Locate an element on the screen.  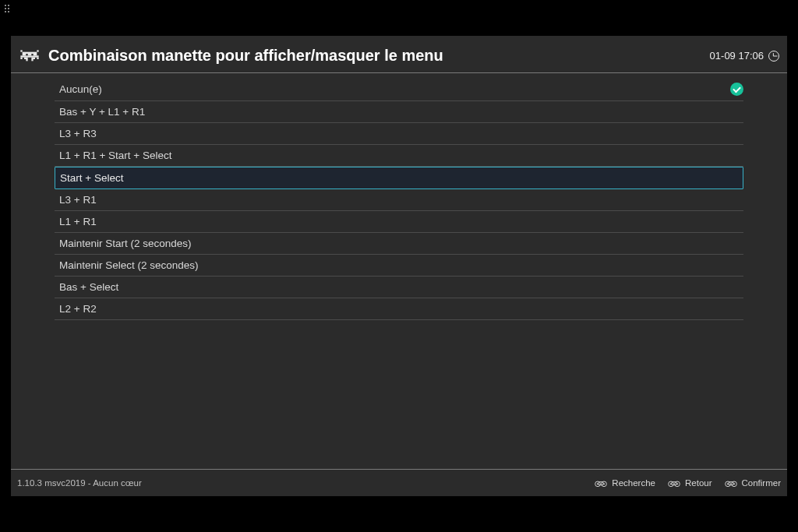
option-label: Maintenir Select (2 secondes) is located at coordinates (399, 265).